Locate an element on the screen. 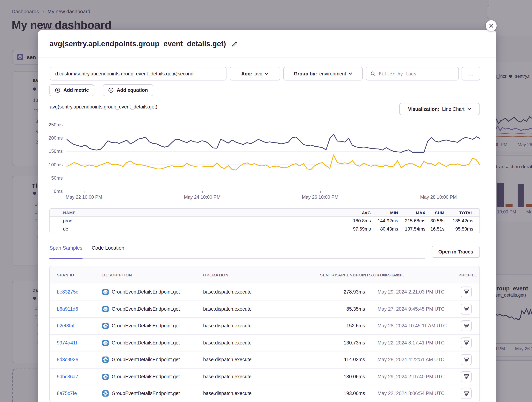 The height and width of the screenshot is (402, 532). add-equation-button: Add equation is located at coordinates (128, 90).